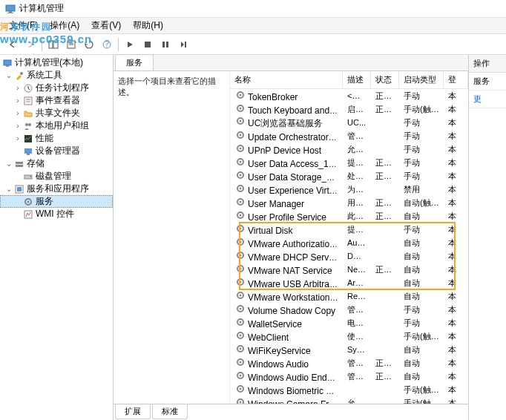 The height and width of the screenshot is (420, 506). I want to click on actions-more: 更, so click(487, 99).